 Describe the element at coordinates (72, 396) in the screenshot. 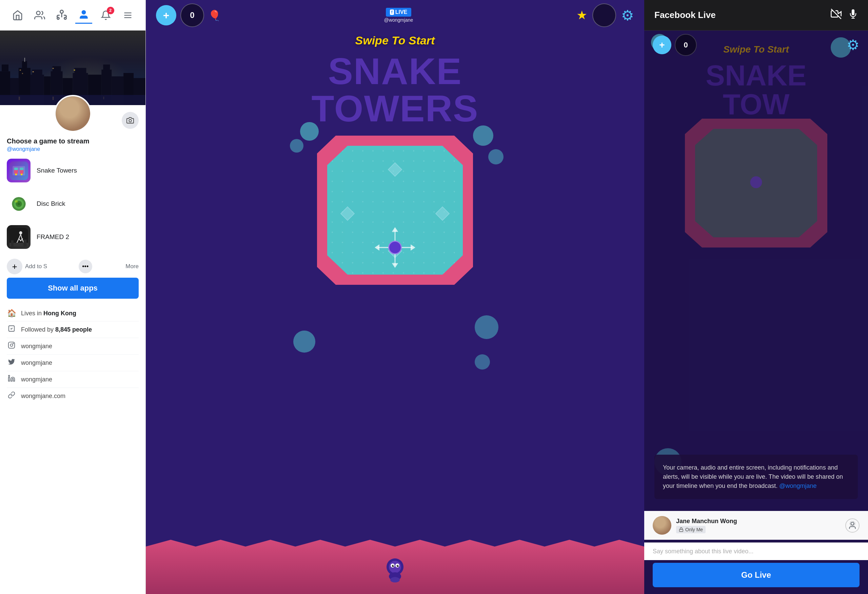

I see `info-website: wongmjane.com` at that location.